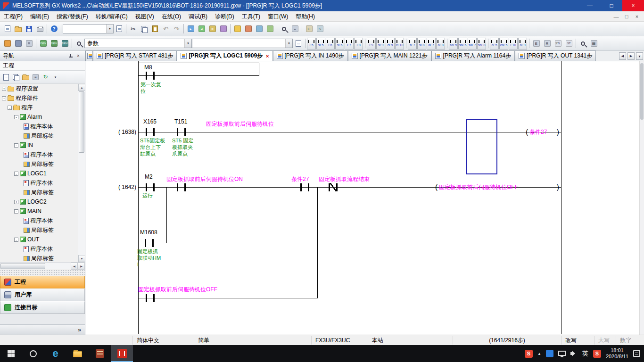 The width and height of the screenshot is (644, 362). I want to click on paste-icon, so click(155, 29).